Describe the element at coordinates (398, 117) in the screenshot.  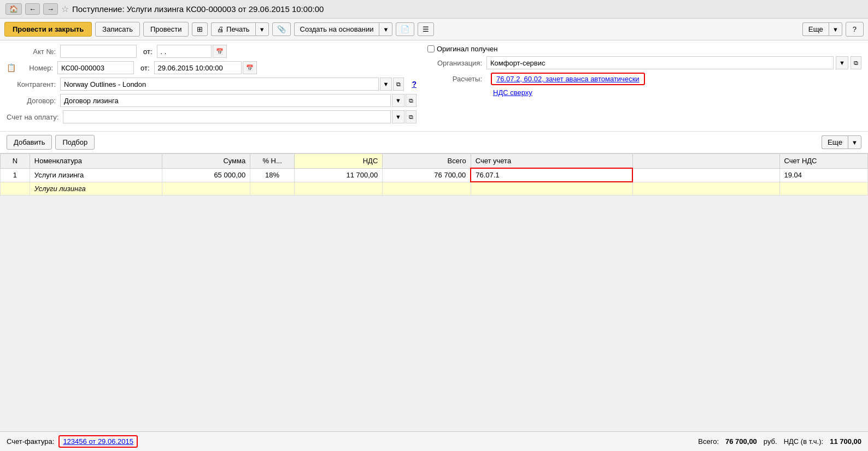
I see `schet-oplatu-dropdown: ▼` at that location.